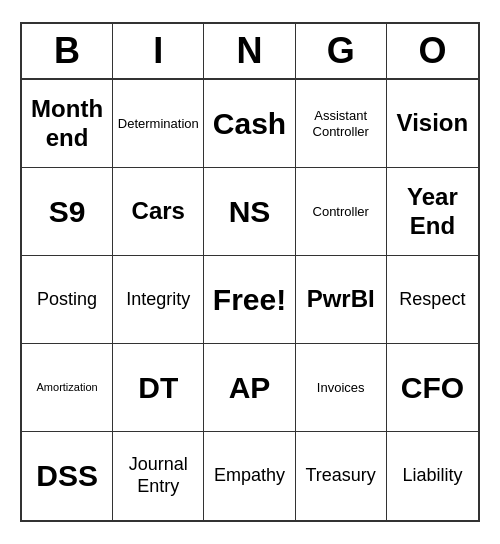  I want to click on cell-label: AssistantController, so click(341, 124).